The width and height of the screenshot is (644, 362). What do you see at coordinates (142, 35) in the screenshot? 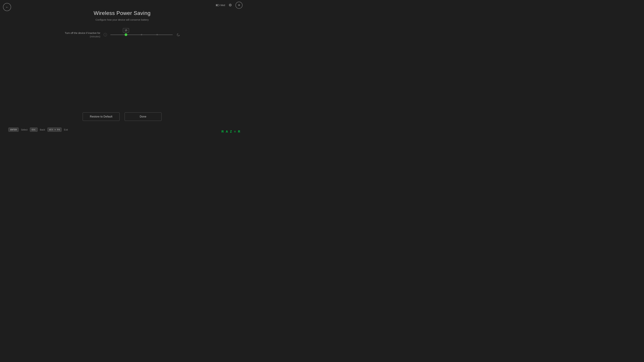
I see `slider-container: 15` at bounding box center [142, 35].